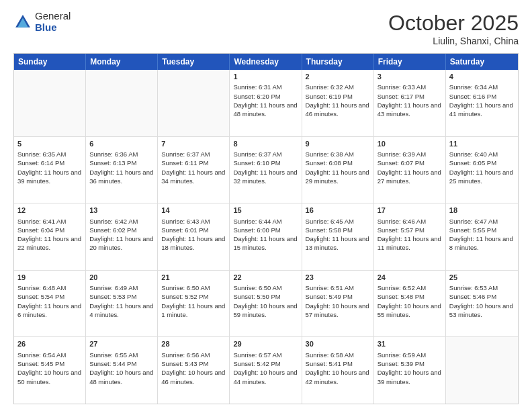 This screenshot has height=411, width=532. Describe the element at coordinates (410, 278) in the screenshot. I see `day-number: 24` at that location.